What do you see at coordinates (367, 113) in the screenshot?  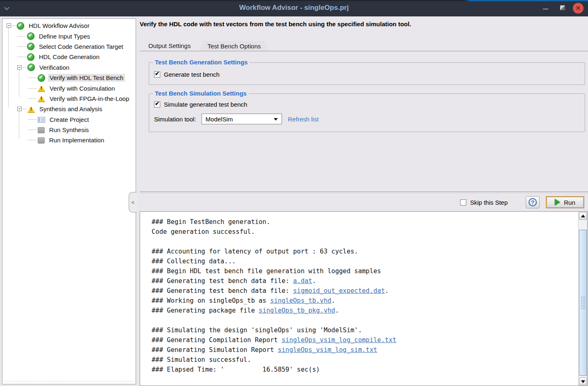 I see `group-test-bench-simulation-settings: Test Bench Simulation Settings Simulate …` at bounding box center [367, 113].